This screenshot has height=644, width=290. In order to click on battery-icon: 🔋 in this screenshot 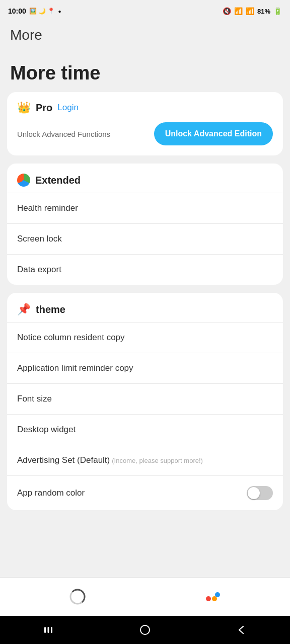, I will do `click(278, 11)`.